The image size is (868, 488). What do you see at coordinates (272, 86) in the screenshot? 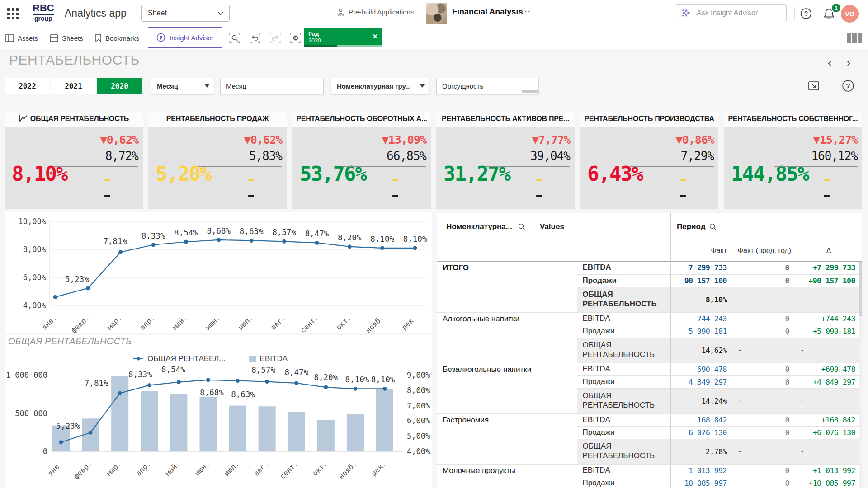
I see `month-listbox: Месяц` at bounding box center [272, 86].